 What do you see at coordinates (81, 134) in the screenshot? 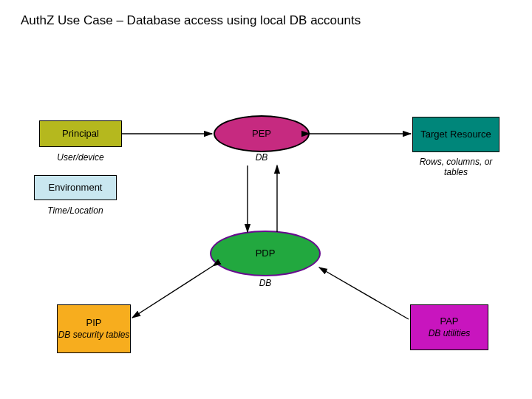
I see `principal-label: Principal` at bounding box center [81, 134].